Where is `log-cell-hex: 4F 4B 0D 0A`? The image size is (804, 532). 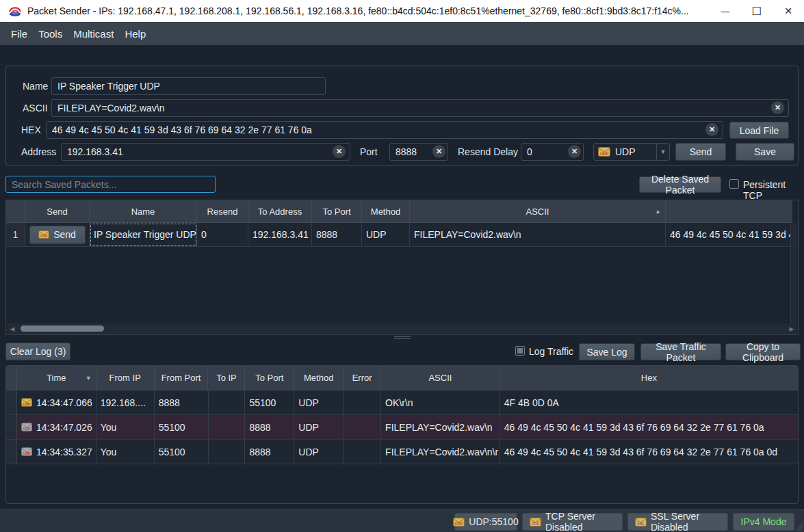 log-cell-hex: 4F 4B 0D 0A is located at coordinates (649, 403).